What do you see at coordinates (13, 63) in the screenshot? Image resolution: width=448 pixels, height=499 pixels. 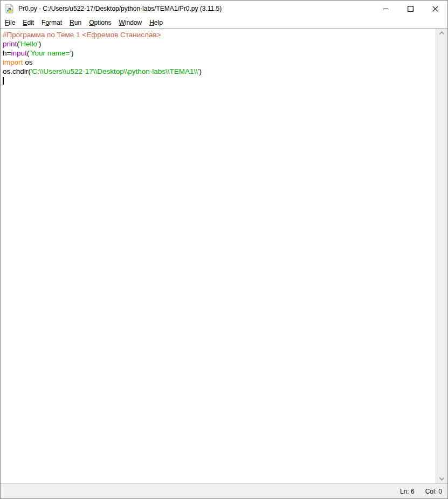 I see `code-token-keyword: import` at bounding box center [13, 63].